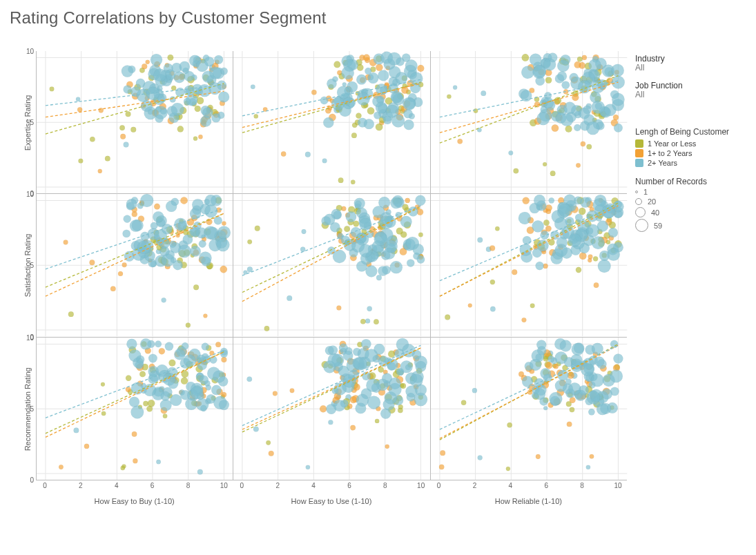 This screenshot has height=555, width=756. Describe the element at coordinates (331, 265) in the screenshot. I see `panel-satisfaction-use` at that location.